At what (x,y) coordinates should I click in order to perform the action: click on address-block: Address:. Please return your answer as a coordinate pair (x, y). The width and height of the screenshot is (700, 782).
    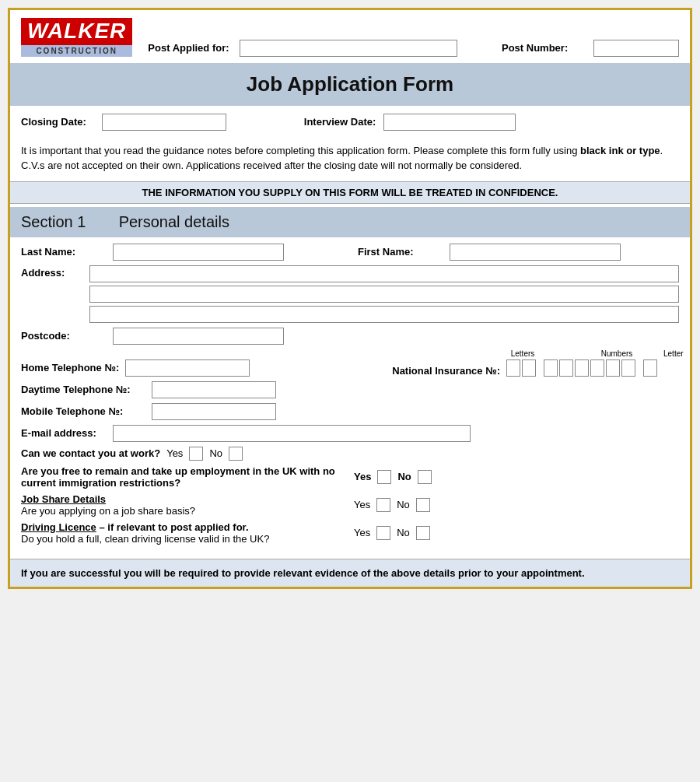
    Looking at the image, I should click on (350, 294).